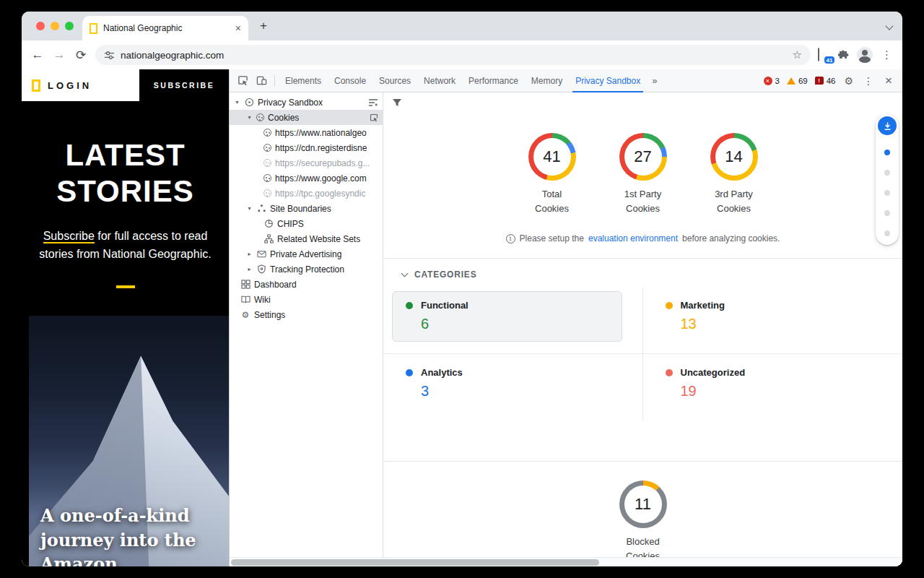 The width and height of the screenshot is (924, 578). I want to click on tree-item-dashboard: Dashboard, so click(306, 285).